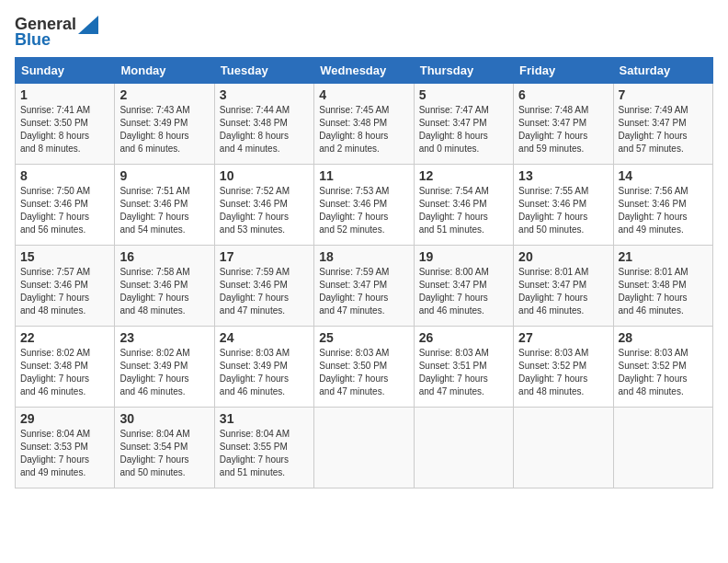 Image resolution: width=728 pixels, height=563 pixels. Describe the element at coordinates (463, 286) in the screenshot. I see `calendar-cell: 19Sunrise: 8:00 AM Sunset: 3:47 PM Dayli…` at that location.